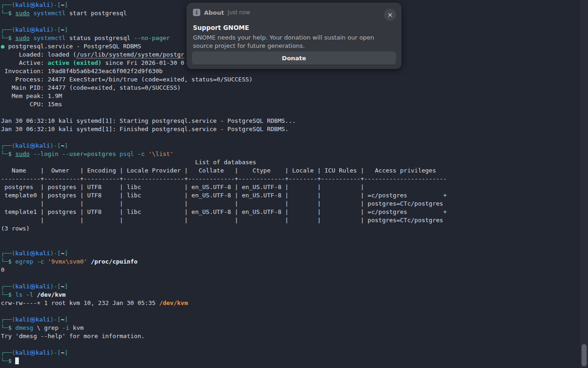 The height and width of the screenshot is (368, 588). I want to click on notification-title: Support GNOME, so click(221, 28).